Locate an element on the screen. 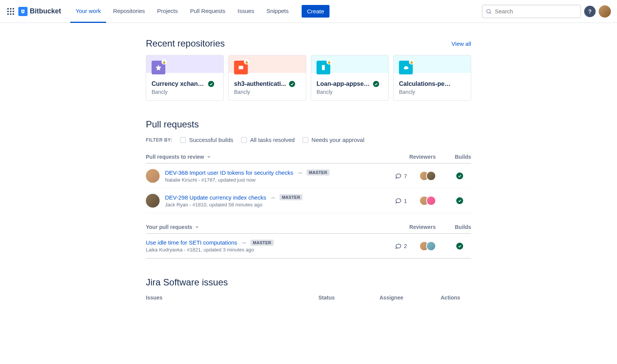 Image resolution: width=617 pixels, height=364 pixels. pr-row: Use idle time for SETI computations → MA… is located at coordinates (308, 246).